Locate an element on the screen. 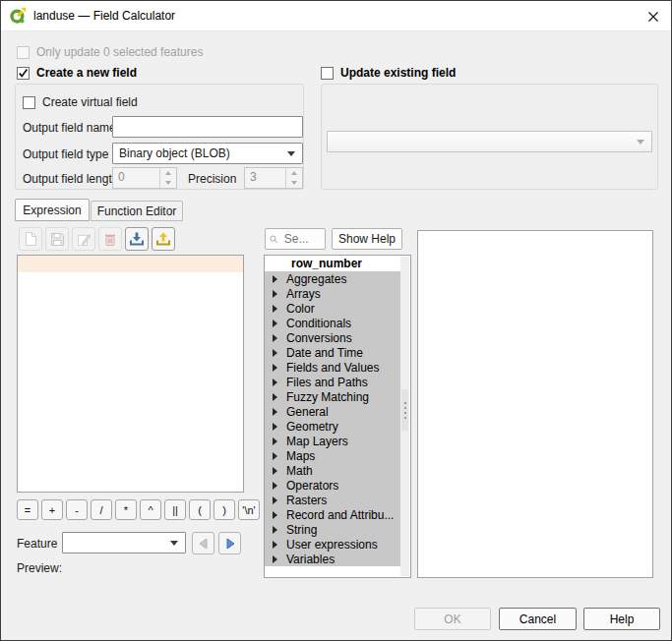  feature-label: Feature is located at coordinates (37, 544).